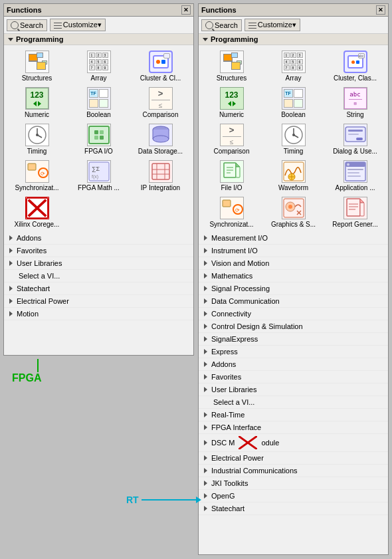 The width and height of the screenshot is (392, 559). What do you see at coordinates (161, 138) in the screenshot?
I see `left-icon-datastorage: Data Storage...` at bounding box center [161, 138].